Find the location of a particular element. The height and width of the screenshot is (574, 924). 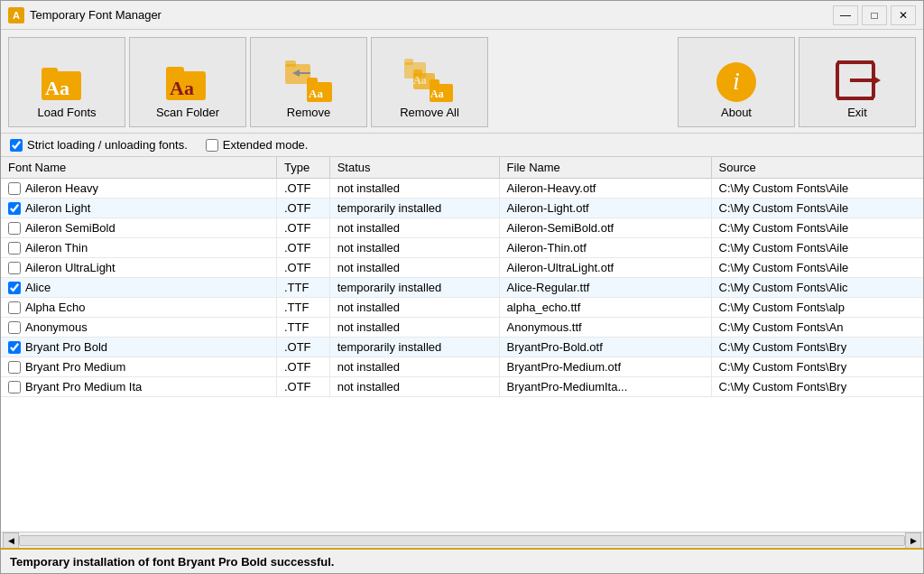

scroll-left-button: ◀ is located at coordinates (11, 541).